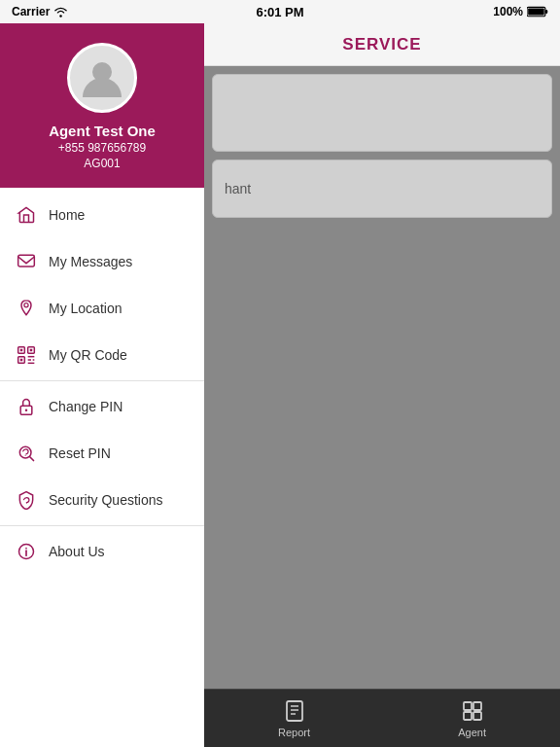  What do you see at coordinates (86, 308) in the screenshot?
I see `sidebar-item-my-location-label: My Location` at bounding box center [86, 308].